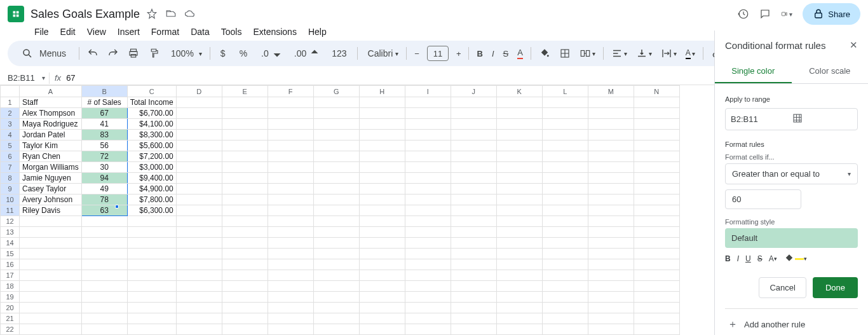 The height and width of the screenshot is (335, 868). Describe the element at coordinates (43, 78) in the screenshot. I see `name-box-dropdown: ▾` at that location.